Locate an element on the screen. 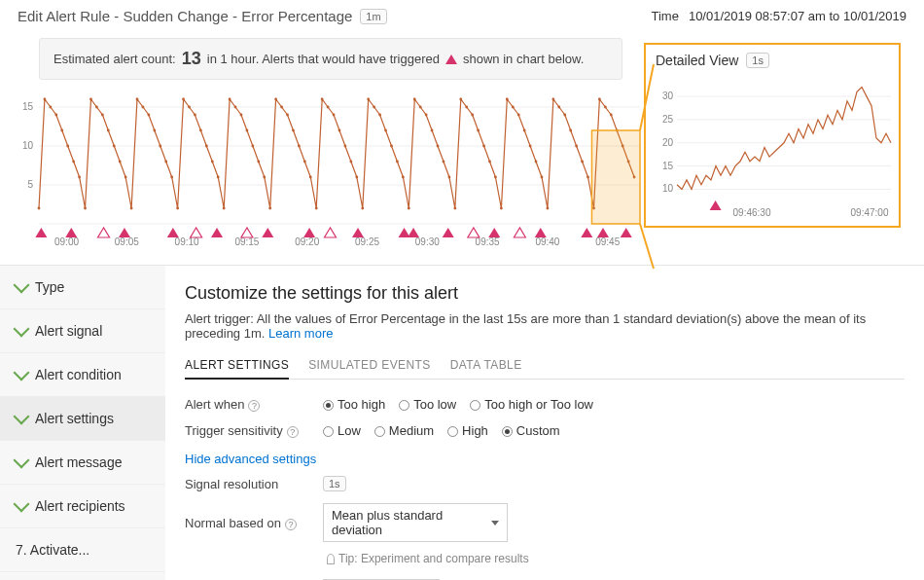 This screenshot has width=924, height=580. radio-option: High is located at coordinates (468, 430).